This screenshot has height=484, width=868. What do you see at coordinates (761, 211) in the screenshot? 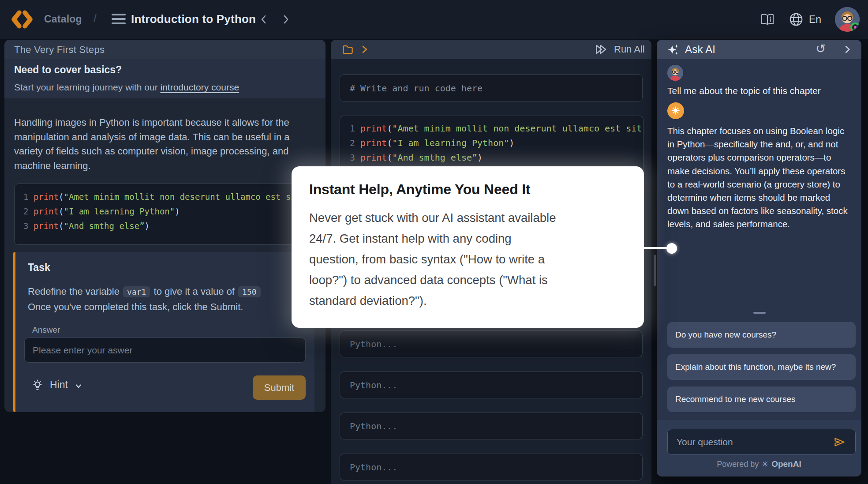
I see `ai-answer-line: down based on factors like seasonality, …` at bounding box center [761, 211].